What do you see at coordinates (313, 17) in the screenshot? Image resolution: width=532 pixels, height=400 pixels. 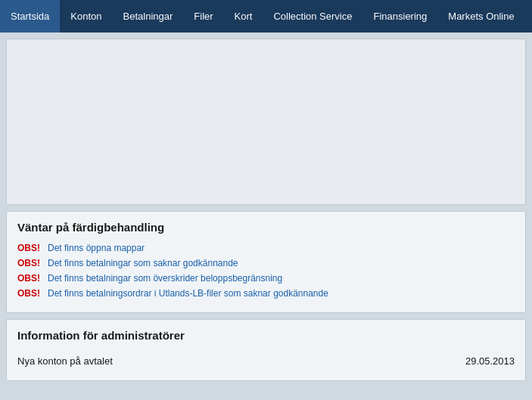 I see `nav-item-collection-service: Collection Service` at bounding box center [313, 17].